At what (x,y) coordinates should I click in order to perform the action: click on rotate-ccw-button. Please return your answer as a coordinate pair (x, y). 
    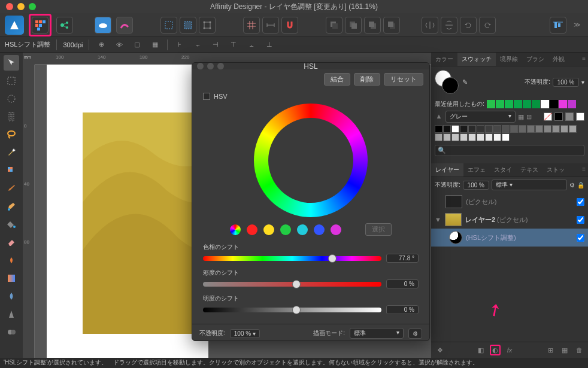
    Looking at the image, I should click on (468, 25).